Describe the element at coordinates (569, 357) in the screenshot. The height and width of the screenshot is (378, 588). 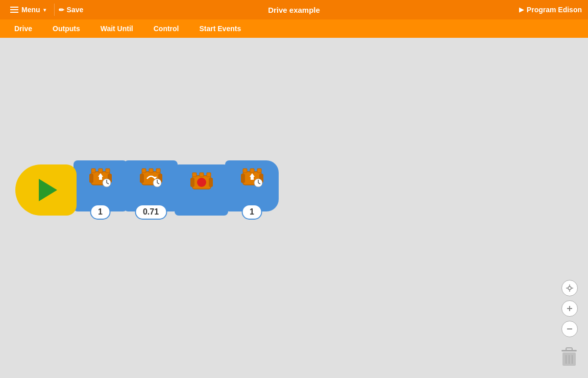
I see `trash-button` at that location.